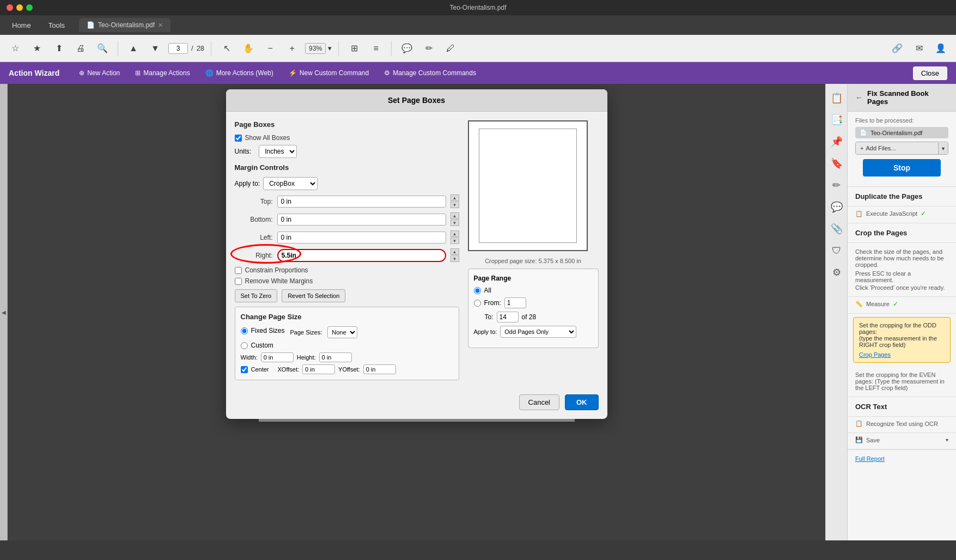 The image size is (956, 560). I want to click on execute-js-action: 📋 Execute JavaScript ✓, so click(902, 215).